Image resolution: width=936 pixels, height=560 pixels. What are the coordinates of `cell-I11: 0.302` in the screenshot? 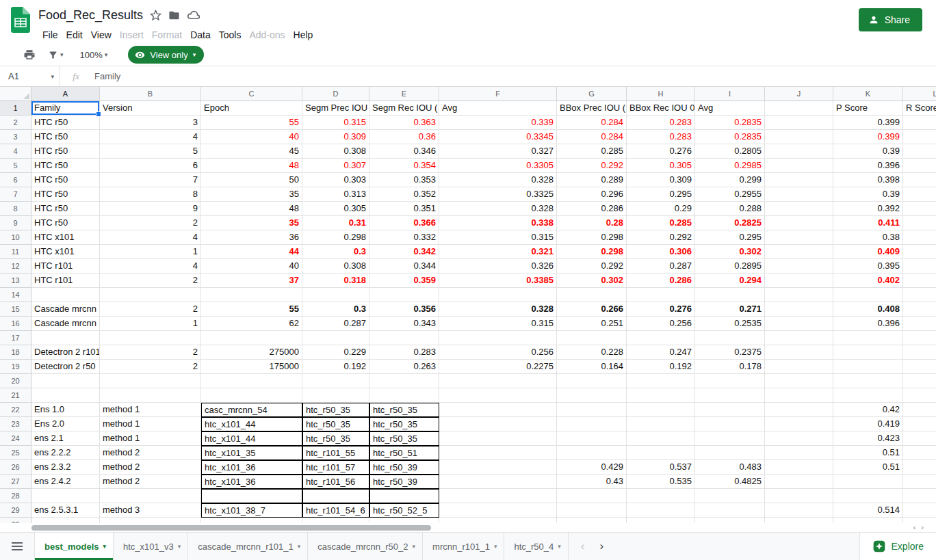 It's located at (730, 252).